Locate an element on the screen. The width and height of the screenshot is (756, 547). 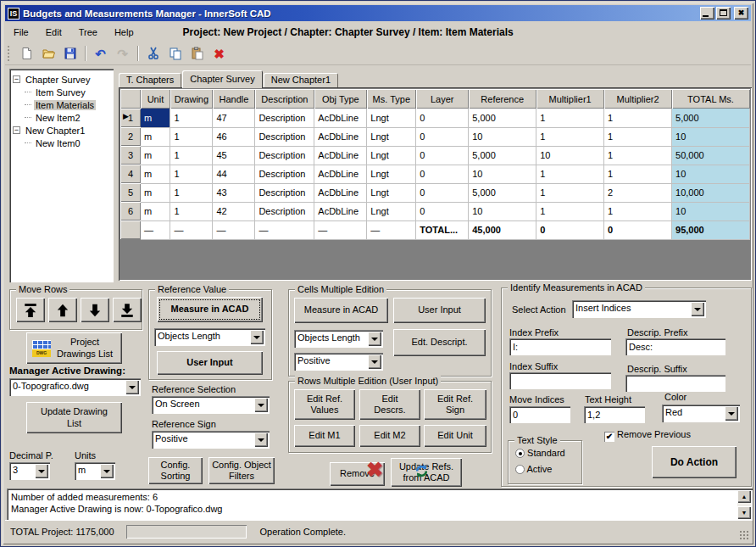
grid-cell: 43 is located at coordinates (234, 193).